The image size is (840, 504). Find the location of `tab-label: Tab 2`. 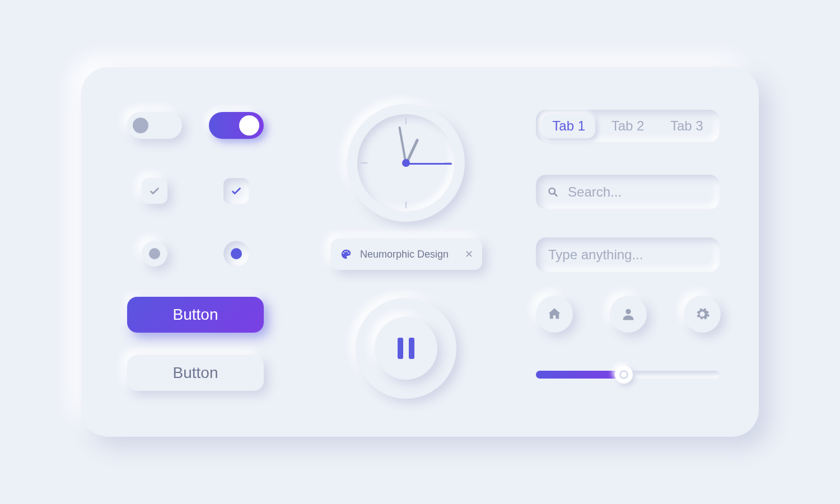

tab-label: Tab 2 is located at coordinates (628, 125).